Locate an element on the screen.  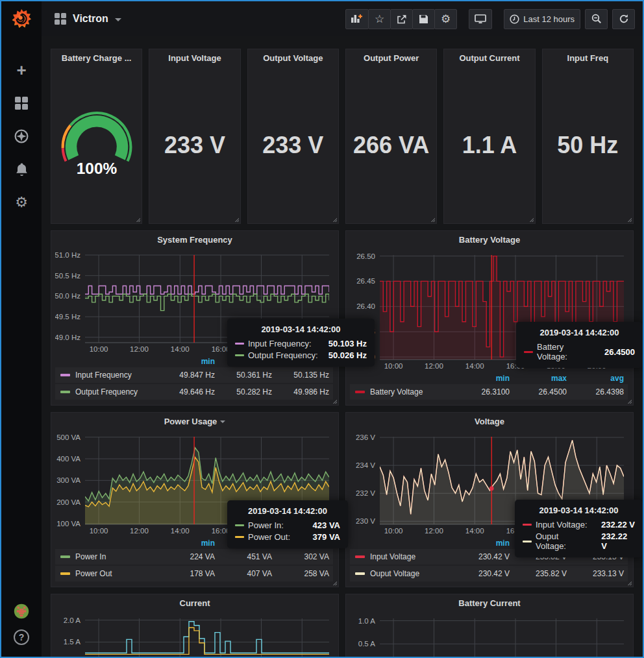
star-button: ☆ is located at coordinates (379, 19).